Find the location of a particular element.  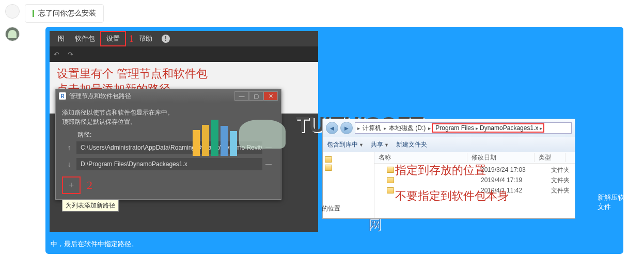

path-row-2: D:\Program Files\DynamoPackages1.x is located at coordinates (169, 164).